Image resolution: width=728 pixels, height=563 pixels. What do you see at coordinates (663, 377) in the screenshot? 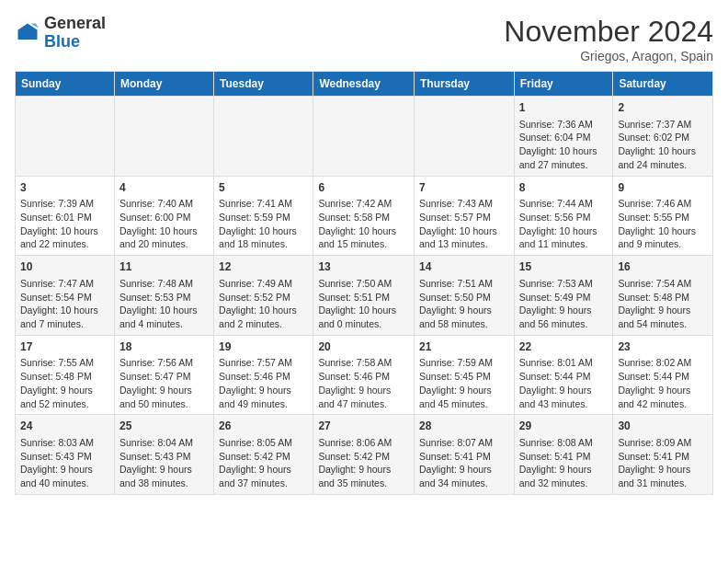
I see `day-info: Sunset: 5:44 PM` at bounding box center [663, 377].